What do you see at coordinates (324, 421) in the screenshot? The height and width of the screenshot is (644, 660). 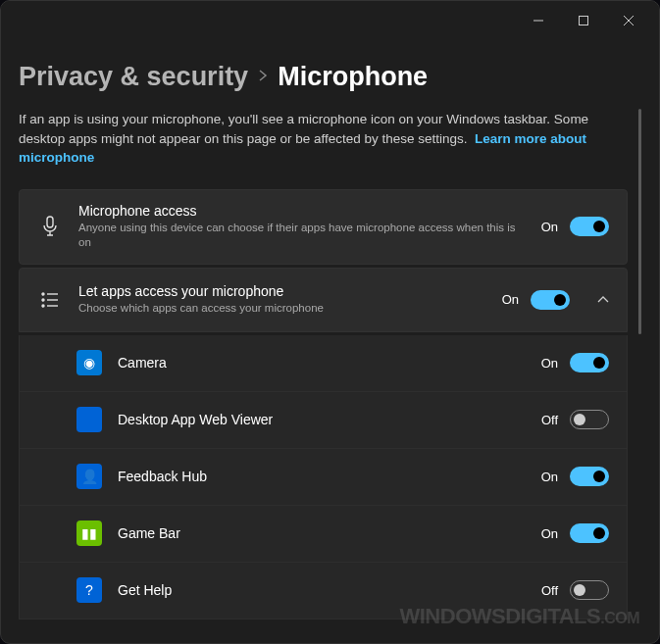 I see `app-row: Desktop App Web ViewerOff` at bounding box center [324, 421].